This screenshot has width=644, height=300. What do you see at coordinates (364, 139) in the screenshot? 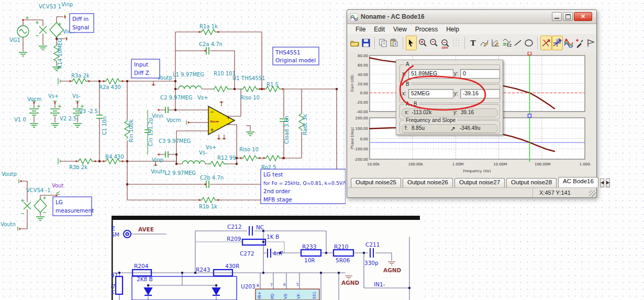
I see `phase-tick: 0.00` at bounding box center [364, 139].